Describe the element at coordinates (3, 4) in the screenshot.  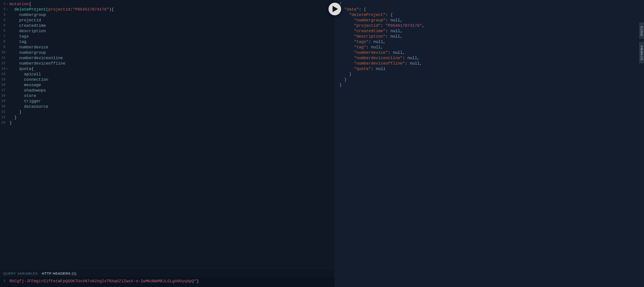
I see `line-number: 1` at that location.